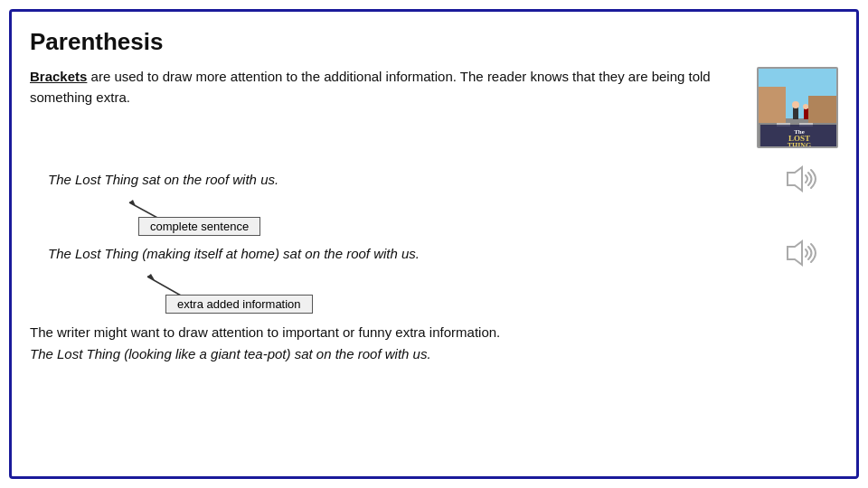 This screenshot has height=488, width=868. Describe the element at coordinates (799, 145) in the screenshot. I see `svg-text: THING` at that location.